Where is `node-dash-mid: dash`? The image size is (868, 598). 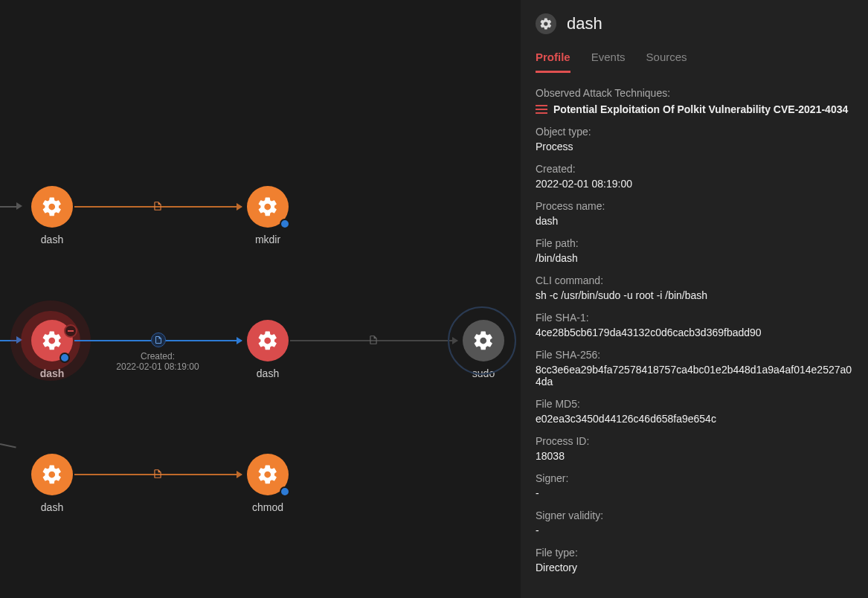
node-dash-mid: dash is located at coordinates (268, 350).